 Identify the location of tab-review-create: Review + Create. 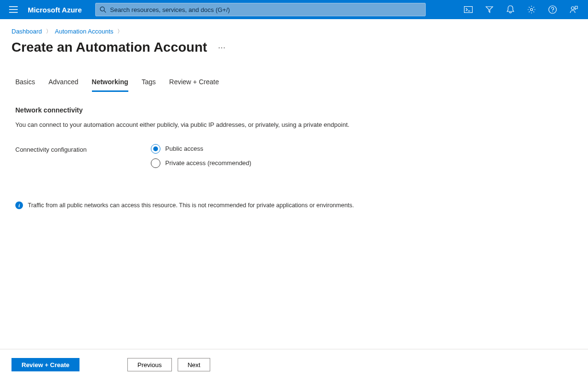
(194, 85).